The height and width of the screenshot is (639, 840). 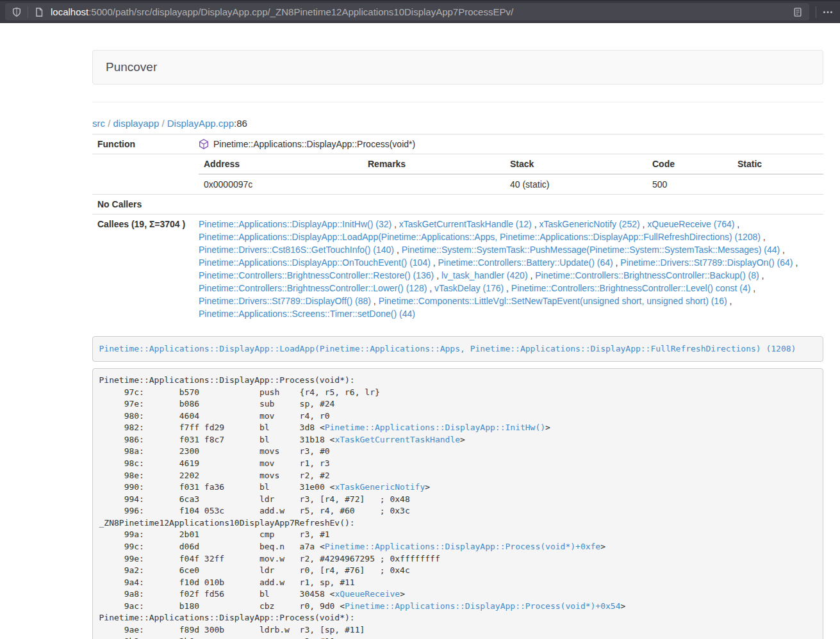 I want to click on callee-link: vTaskDelay (176), so click(x=469, y=288).